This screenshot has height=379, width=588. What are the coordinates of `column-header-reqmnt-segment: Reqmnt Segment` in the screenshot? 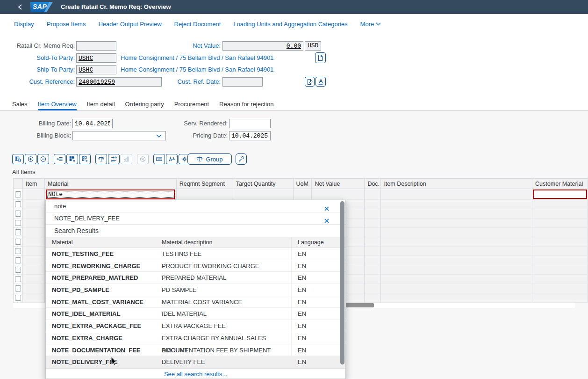 It's located at (205, 184).